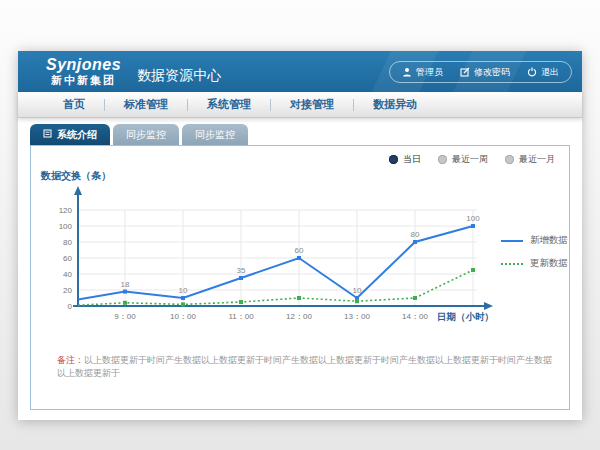 This screenshot has height=450, width=600. I want to click on user-toolbar: 管理员 修改密码 退出, so click(480, 72).